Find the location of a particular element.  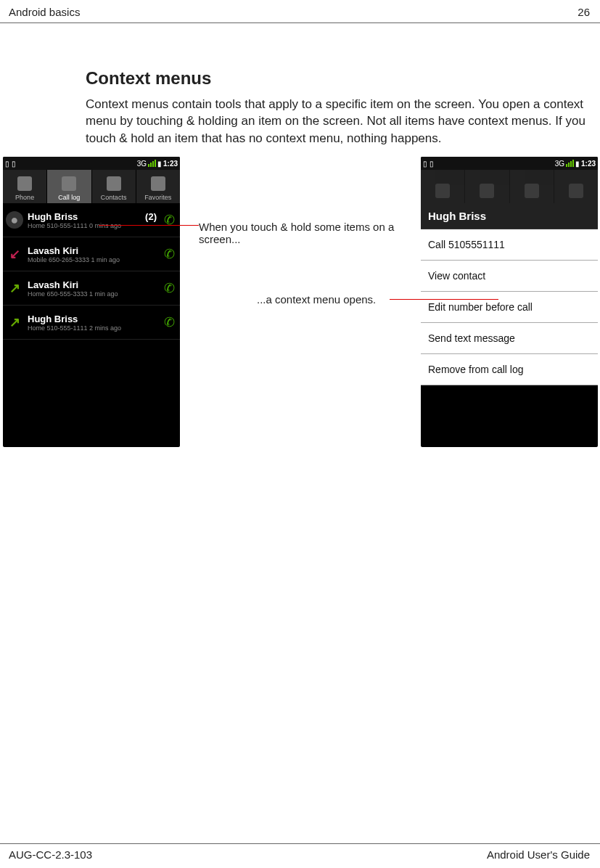

call-row-text: Hugh Briss Home 510-555-1111 2 mins ago is located at coordinates (92, 322).